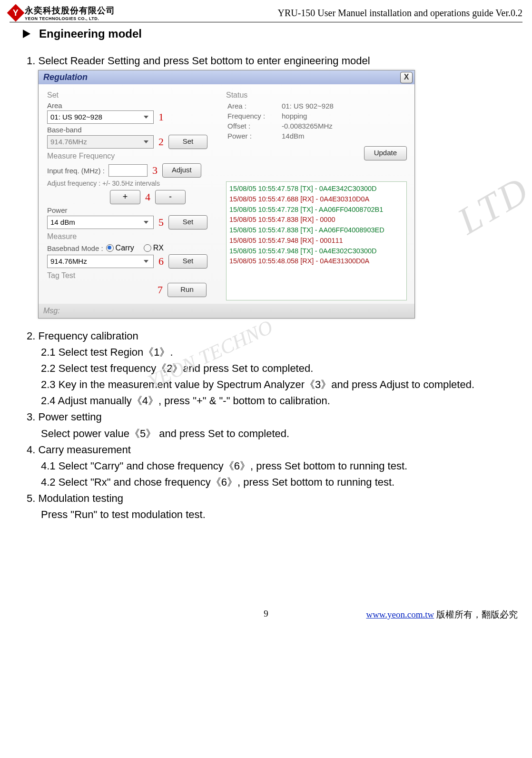  I want to click on company-logo: Y 永奕科技股份有限公司 YEON TECHNOLOGIES CO., LTD., so click(62, 13).